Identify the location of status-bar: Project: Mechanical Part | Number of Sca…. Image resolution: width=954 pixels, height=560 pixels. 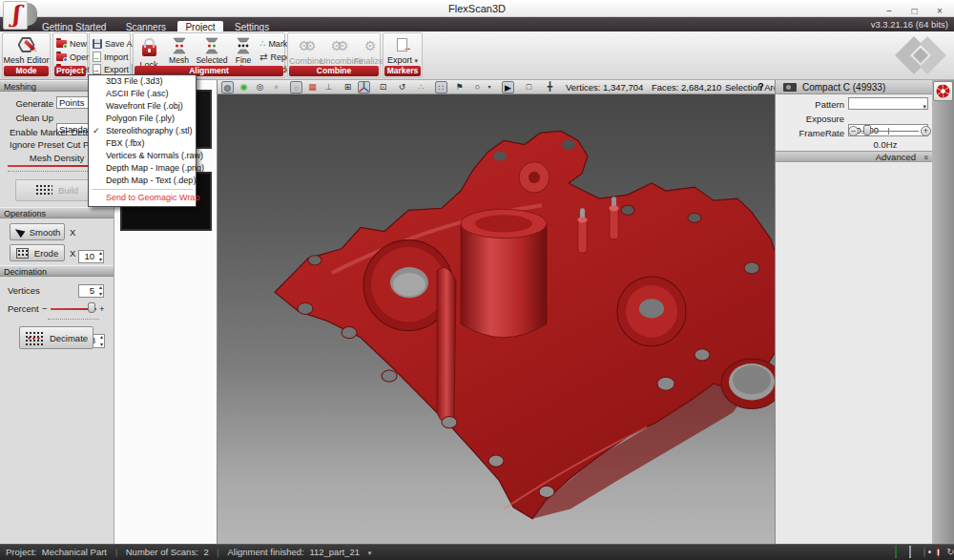
(477, 551).